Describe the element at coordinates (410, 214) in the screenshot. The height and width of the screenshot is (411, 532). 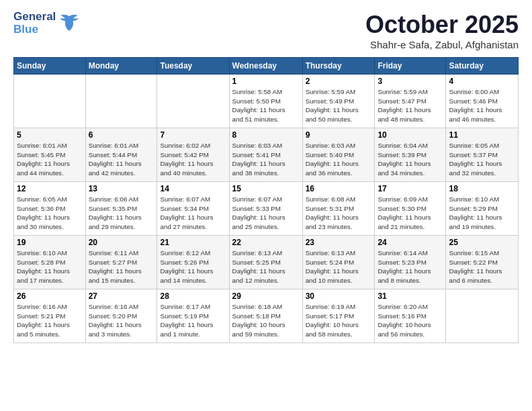
I see `day-detail: Sunrise: 6:09 AM Sunset: 5:30 PM Dayligh…` at that location.